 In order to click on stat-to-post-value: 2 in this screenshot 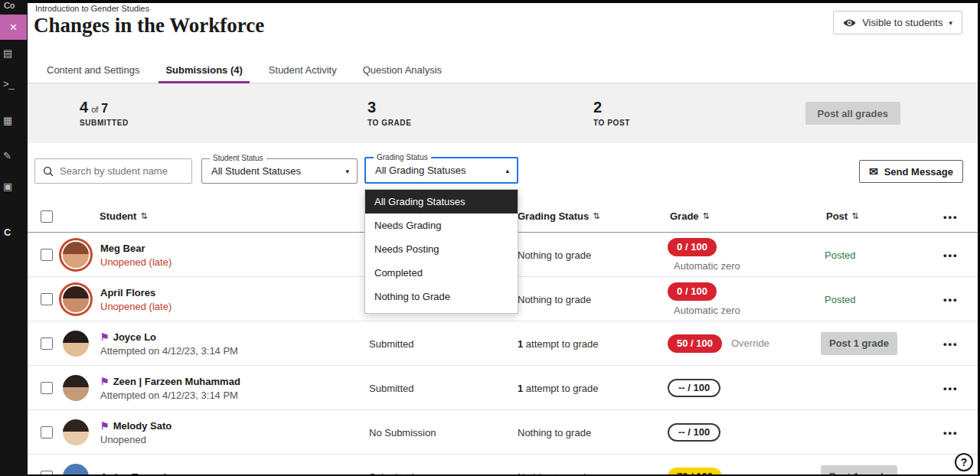, I will do `click(597, 107)`.